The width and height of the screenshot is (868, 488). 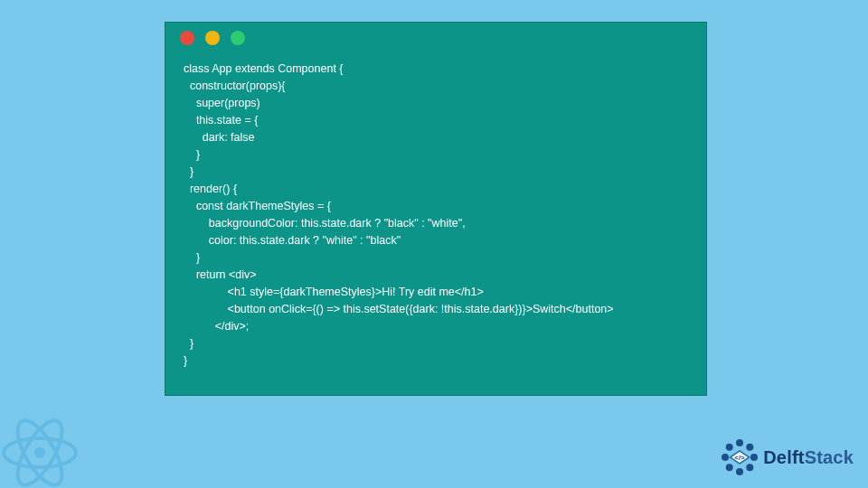 I want to click on react-atom-decoration, so click(x=42, y=450).